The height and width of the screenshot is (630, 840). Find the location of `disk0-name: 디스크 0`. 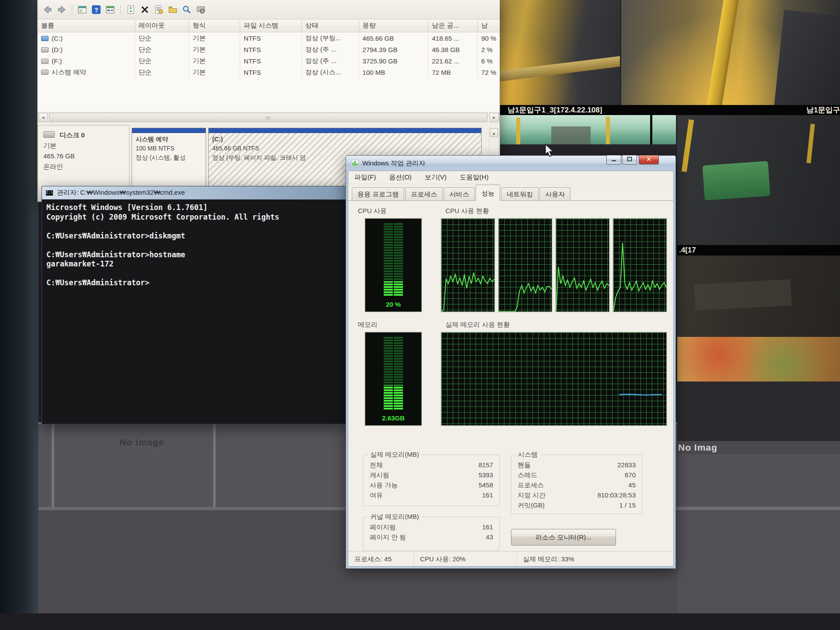

disk0-name: 디스크 0 is located at coordinates (72, 135).